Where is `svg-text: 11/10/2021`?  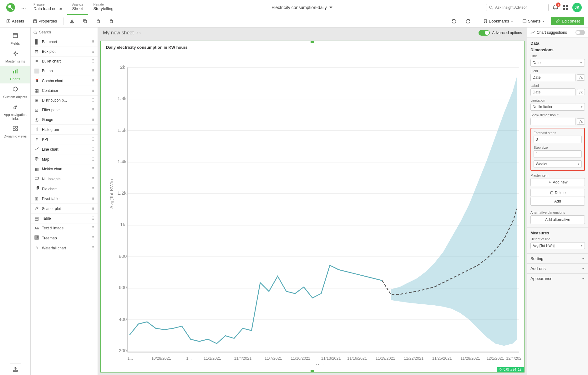
svg-text: 11/10/2021 is located at coordinates (300, 358).